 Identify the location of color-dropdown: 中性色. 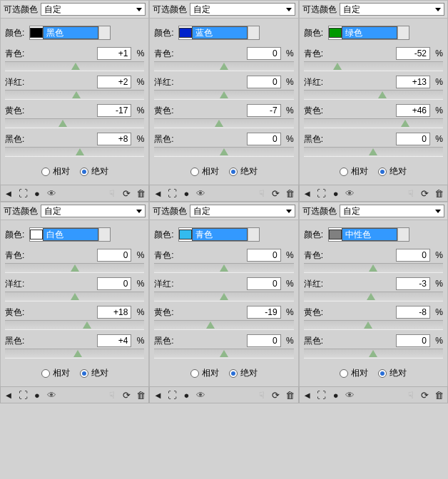
(369, 235).